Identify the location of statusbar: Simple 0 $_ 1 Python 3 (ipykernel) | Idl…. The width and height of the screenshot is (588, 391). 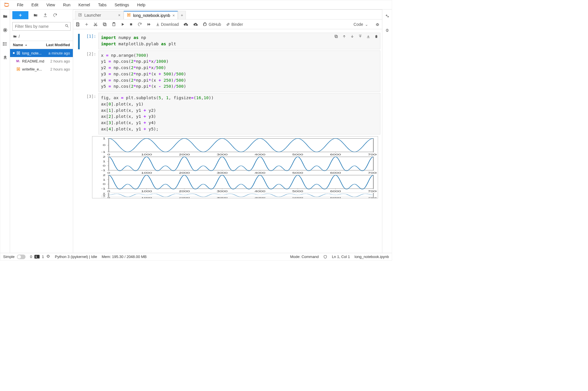
(196, 257).